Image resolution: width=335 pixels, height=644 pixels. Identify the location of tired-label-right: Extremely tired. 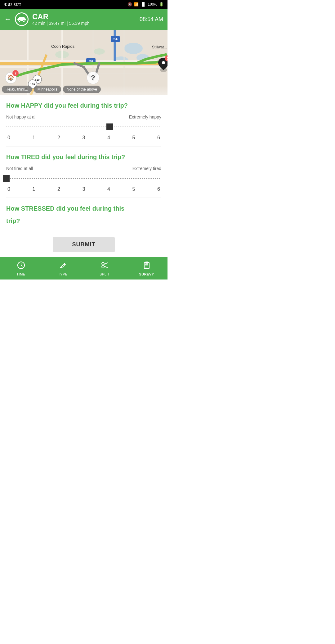
(147, 168).